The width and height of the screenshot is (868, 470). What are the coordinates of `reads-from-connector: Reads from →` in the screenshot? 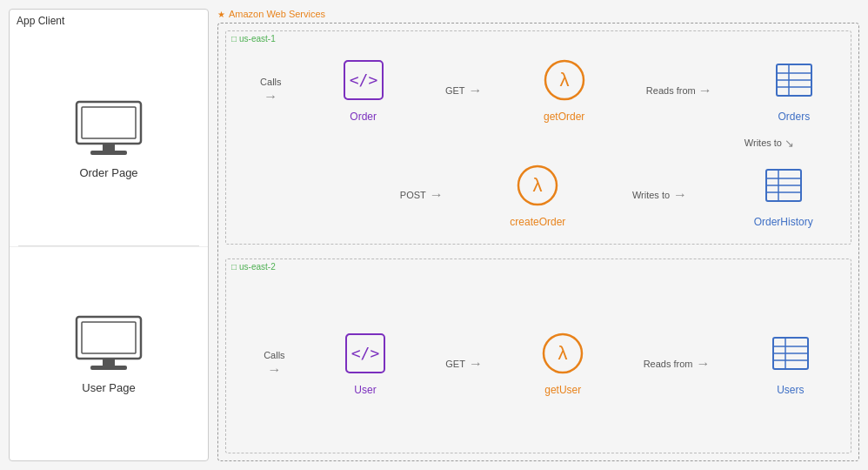 It's located at (679, 91).